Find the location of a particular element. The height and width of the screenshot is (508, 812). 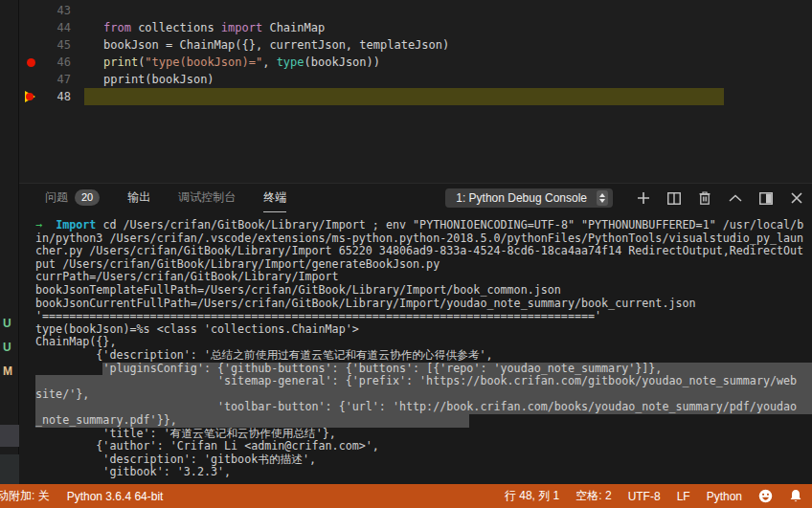

debug-current-line-icon is located at coordinates (31, 97).